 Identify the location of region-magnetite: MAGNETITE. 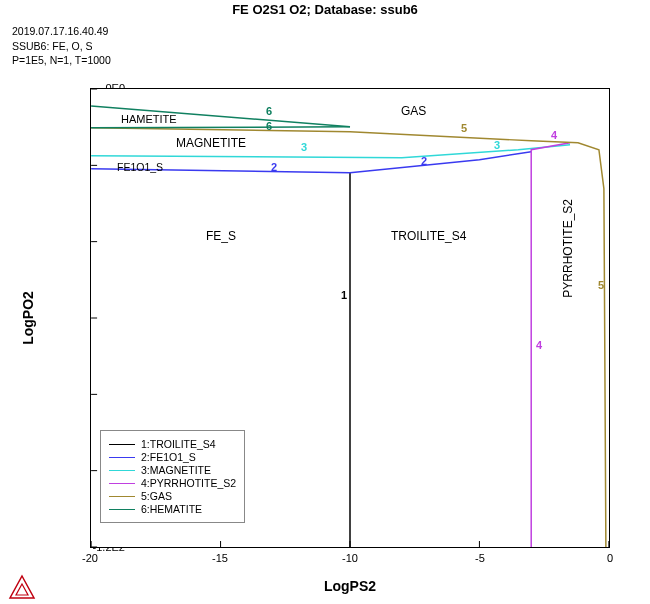
(211, 143).